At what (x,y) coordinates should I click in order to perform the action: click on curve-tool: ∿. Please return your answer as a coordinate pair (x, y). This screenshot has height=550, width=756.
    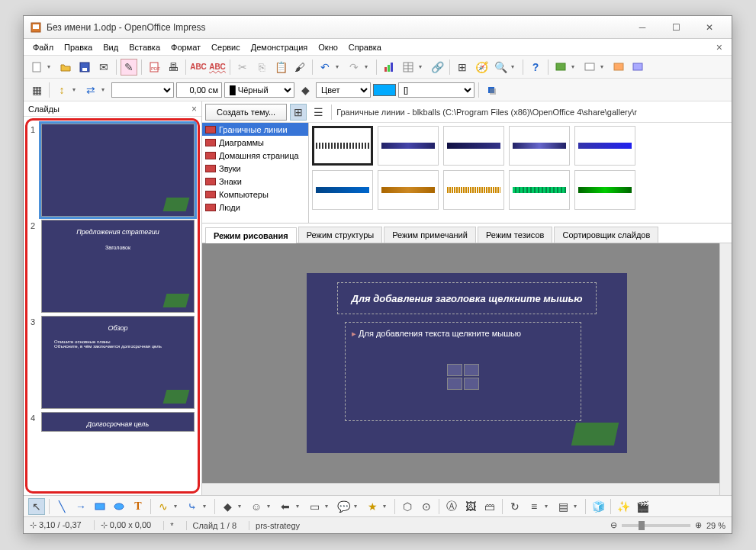
    Looking at the image, I should click on (163, 507).